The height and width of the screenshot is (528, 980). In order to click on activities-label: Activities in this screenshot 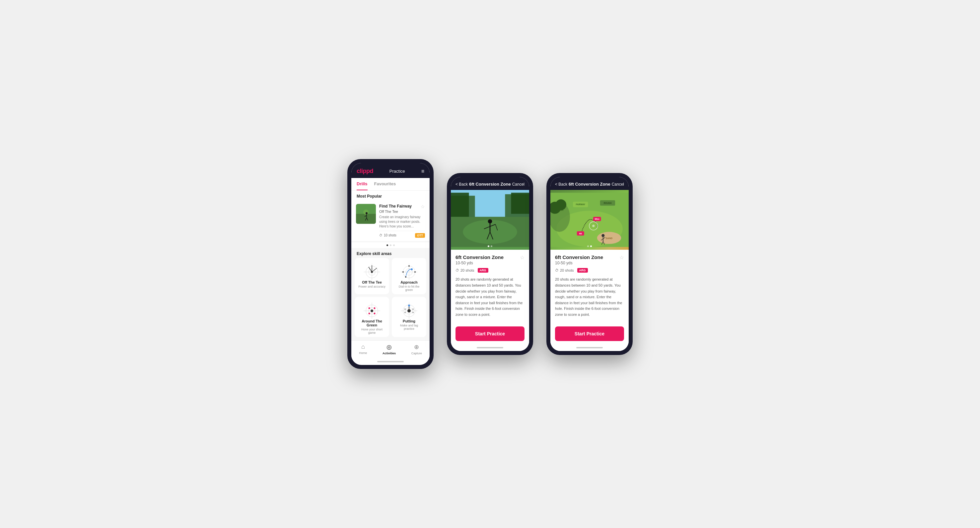, I will do `click(389, 353)`.